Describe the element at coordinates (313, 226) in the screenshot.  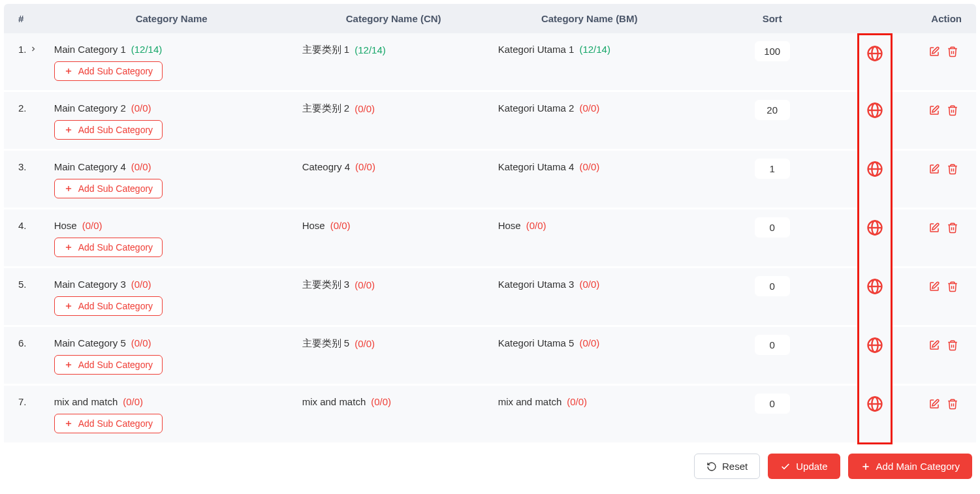
I see `category-name-cn: Hose` at that location.